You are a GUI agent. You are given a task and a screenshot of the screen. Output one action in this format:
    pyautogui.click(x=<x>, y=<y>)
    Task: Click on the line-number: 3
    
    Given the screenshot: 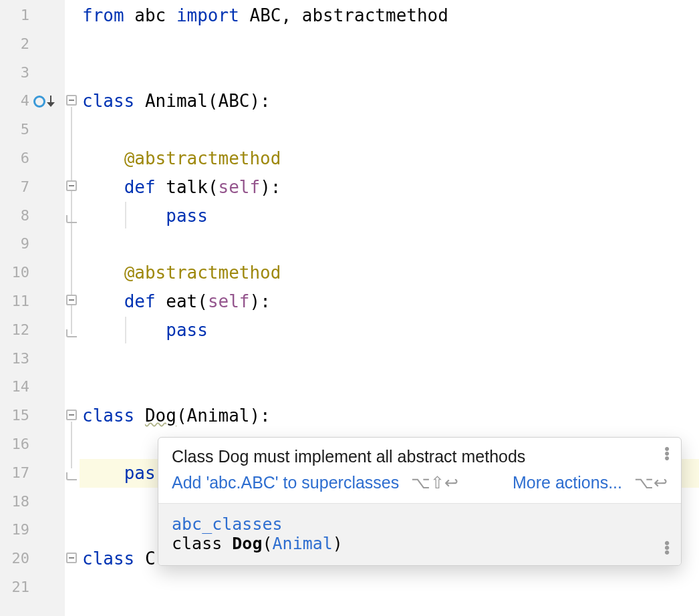 What is the action you would take?
    pyautogui.click(x=17, y=73)
    